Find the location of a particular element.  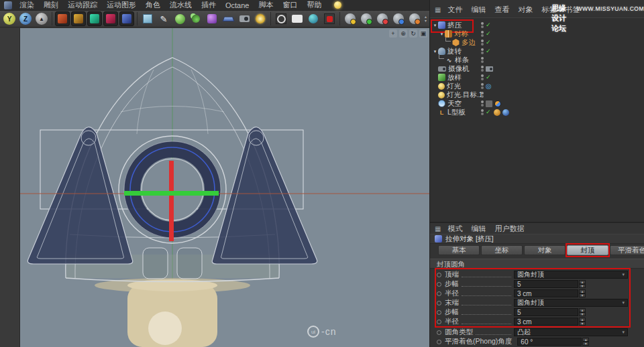

object-row-light-target: 灯光.目标.1 is located at coordinates (537, 95).